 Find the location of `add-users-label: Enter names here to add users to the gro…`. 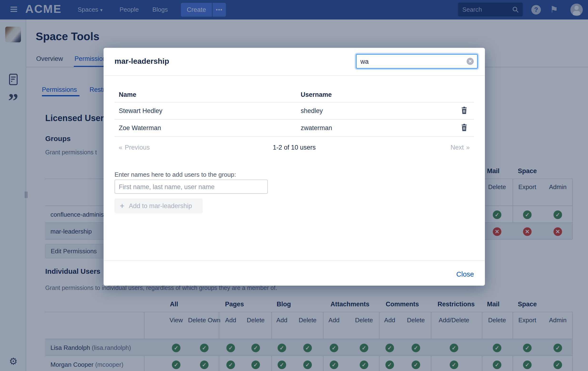

add-users-label: Enter names here to add users to the gro… is located at coordinates (175, 175).